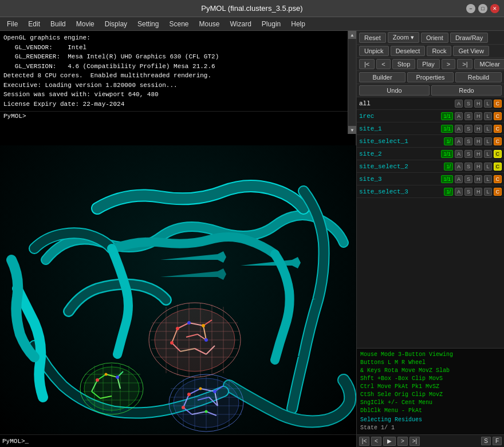  What do you see at coordinates (469, 38) in the screenshot?
I see `draw-ray-button: Draw/Ray` at bounding box center [469, 38].